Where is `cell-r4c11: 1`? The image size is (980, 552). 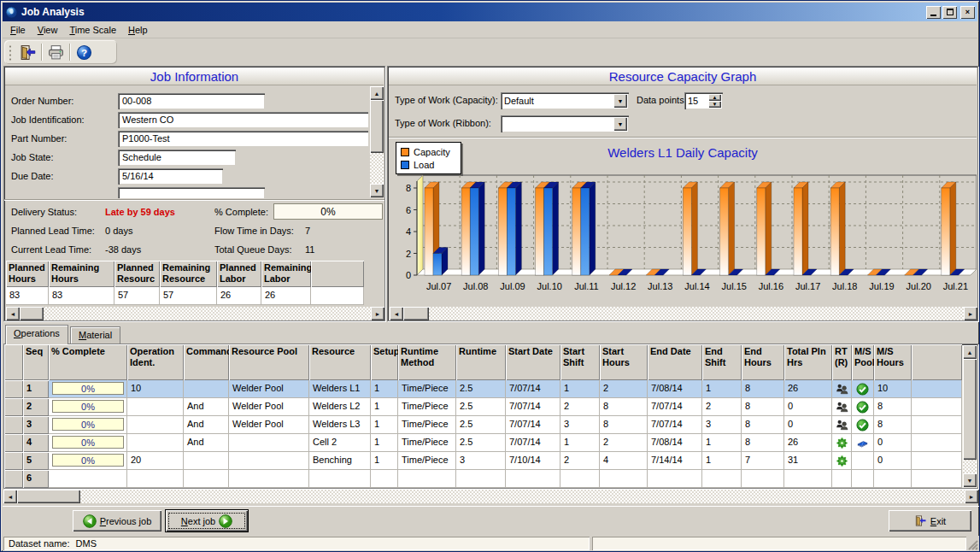
cell-r4c11: 1 is located at coordinates (580, 443).